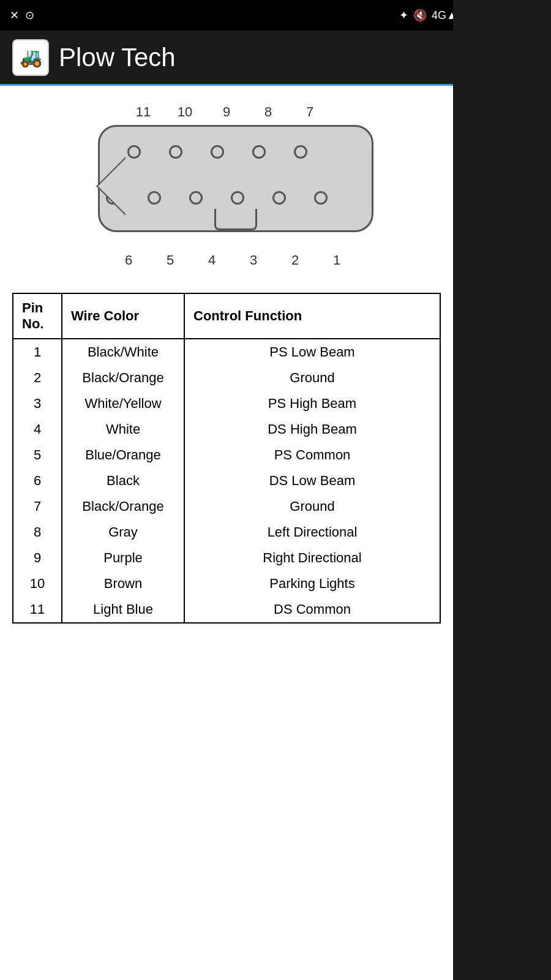  Describe the element at coordinates (253, 260) in the screenshot. I see `pin-3-label: 3` at that location.